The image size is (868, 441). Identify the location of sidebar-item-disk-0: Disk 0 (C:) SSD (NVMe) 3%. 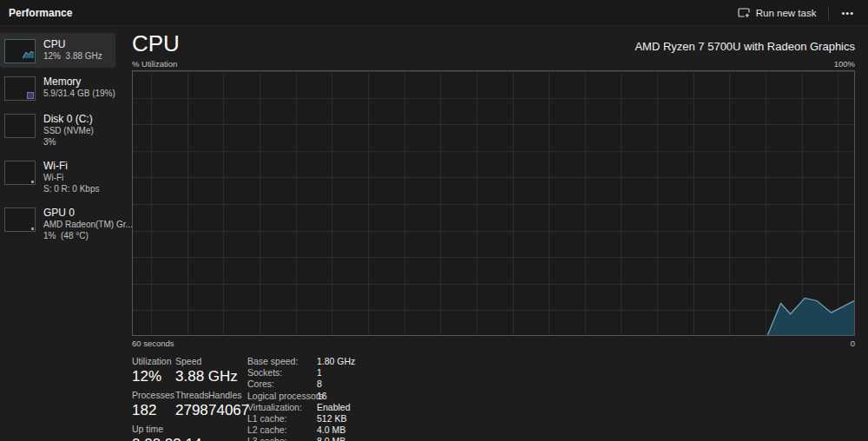
(57, 130).